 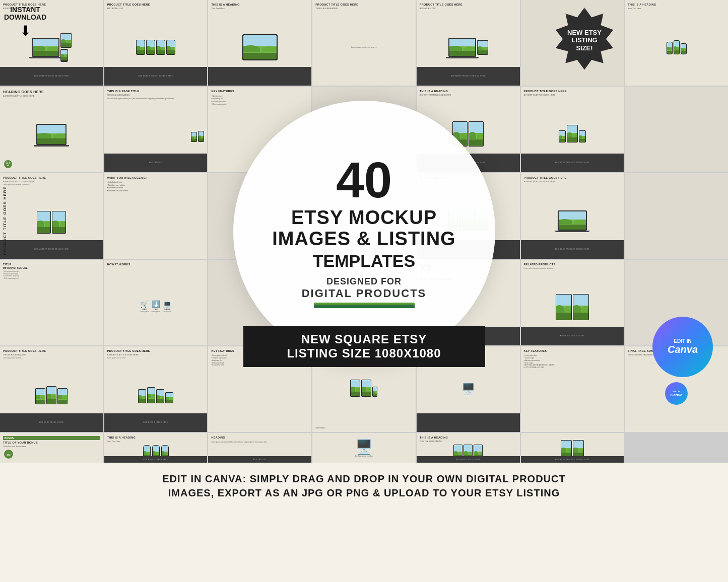 What do you see at coordinates (51, 178) in the screenshot?
I see `thumb-15-title: PRODUCT TITLE GOES HERE` at bounding box center [51, 178].